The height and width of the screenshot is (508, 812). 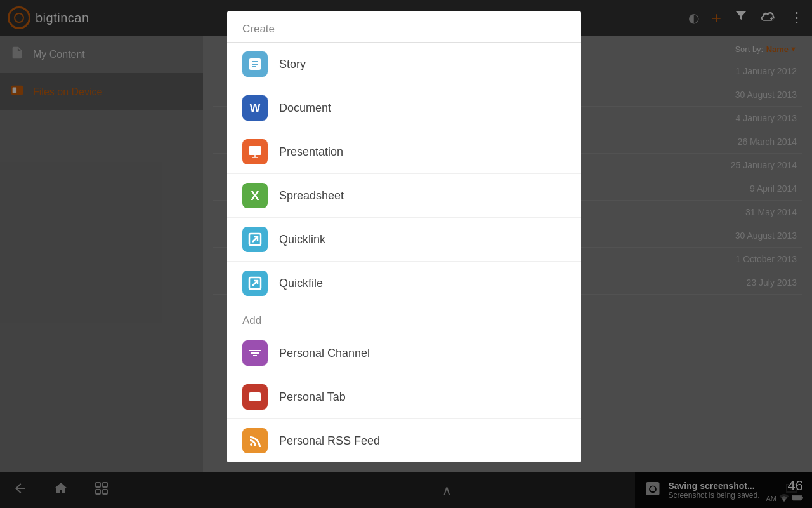 What do you see at coordinates (301, 283) in the screenshot?
I see `quickfile-label: Quickfile` at bounding box center [301, 283].